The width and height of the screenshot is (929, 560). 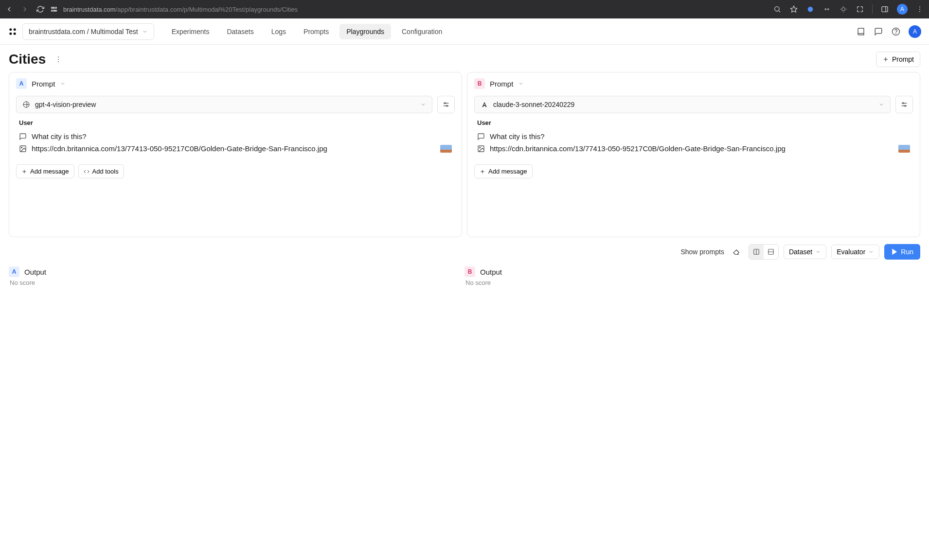 I want to click on tab-datasets: Datasets, so click(x=240, y=32).